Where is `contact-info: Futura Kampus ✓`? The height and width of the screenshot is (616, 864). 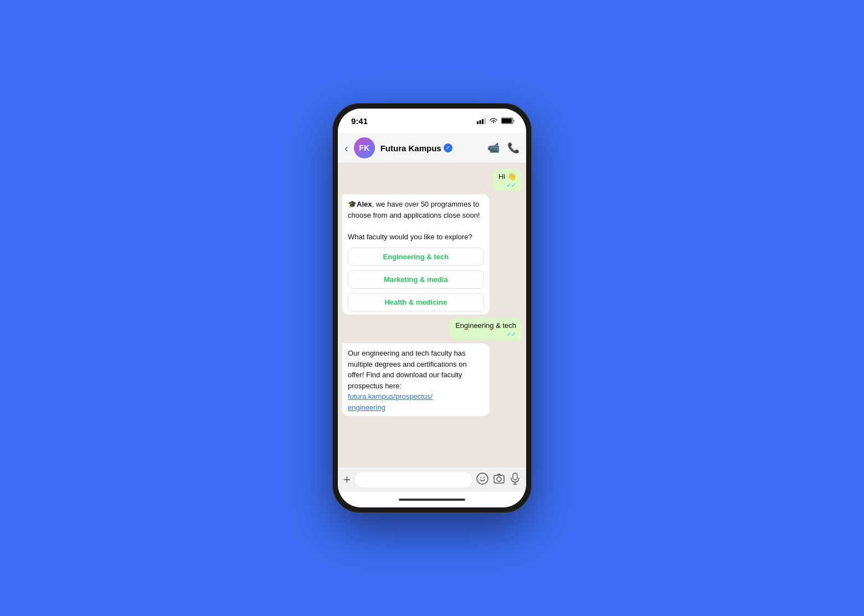 contact-info: Futura Kampus ✓ is located at coordinates (431, 148).